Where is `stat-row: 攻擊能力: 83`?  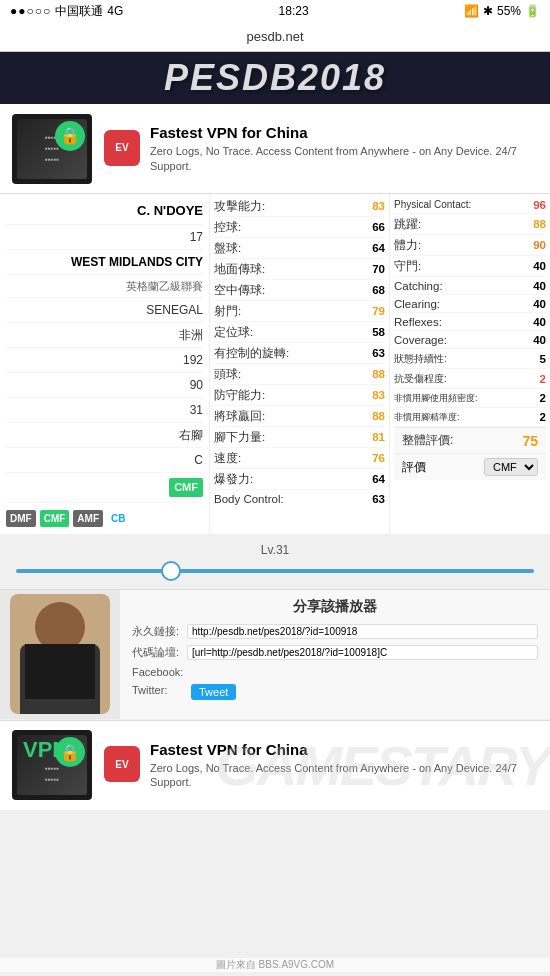 stat-row: 攻擊能力: 83 is located at coordinates (300, 206).